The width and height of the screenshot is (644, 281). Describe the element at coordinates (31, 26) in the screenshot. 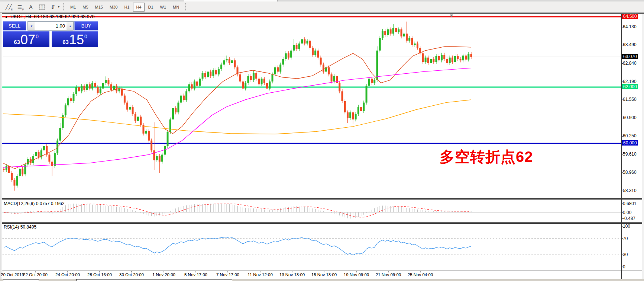

I see `volume-decrease-button: ▼` at that location.